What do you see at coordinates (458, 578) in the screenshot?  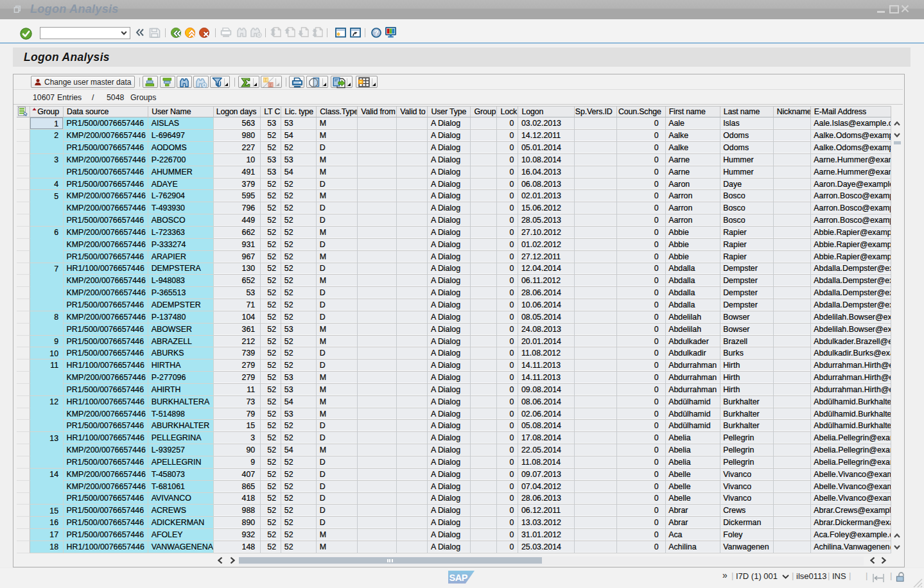 I see `svg-text: SAP` at bounding box center [458, 578].